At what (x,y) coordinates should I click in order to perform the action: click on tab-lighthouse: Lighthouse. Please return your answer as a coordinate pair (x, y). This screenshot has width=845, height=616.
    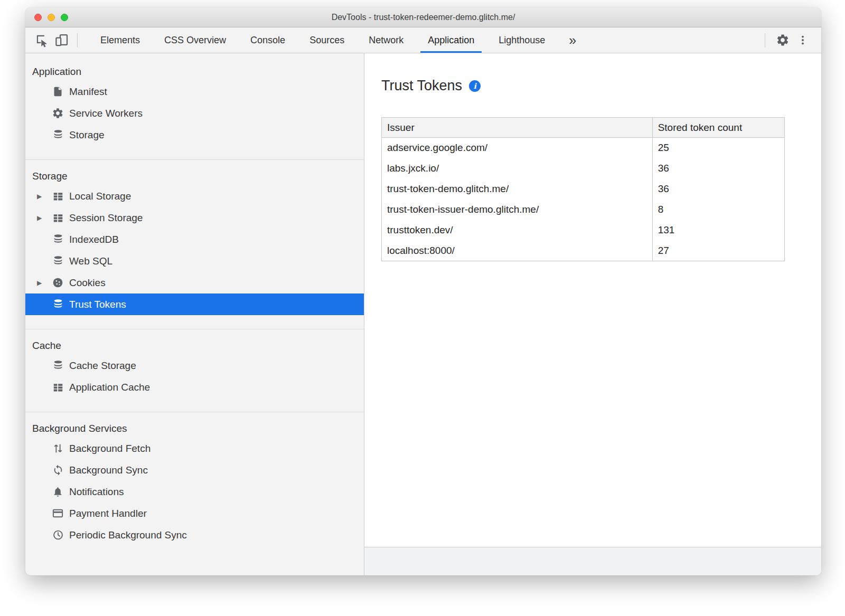
    Looking at the image, I should click on (522, 40).